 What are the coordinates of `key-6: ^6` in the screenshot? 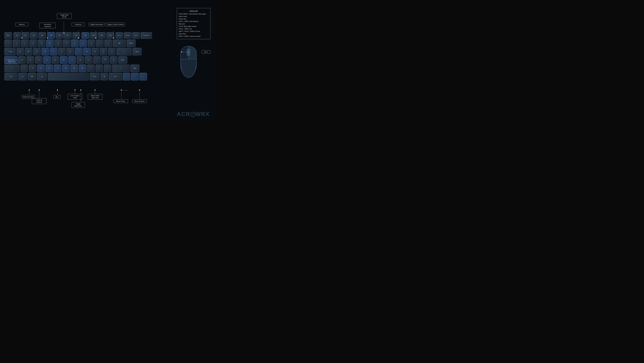 It's located at (58, 43).